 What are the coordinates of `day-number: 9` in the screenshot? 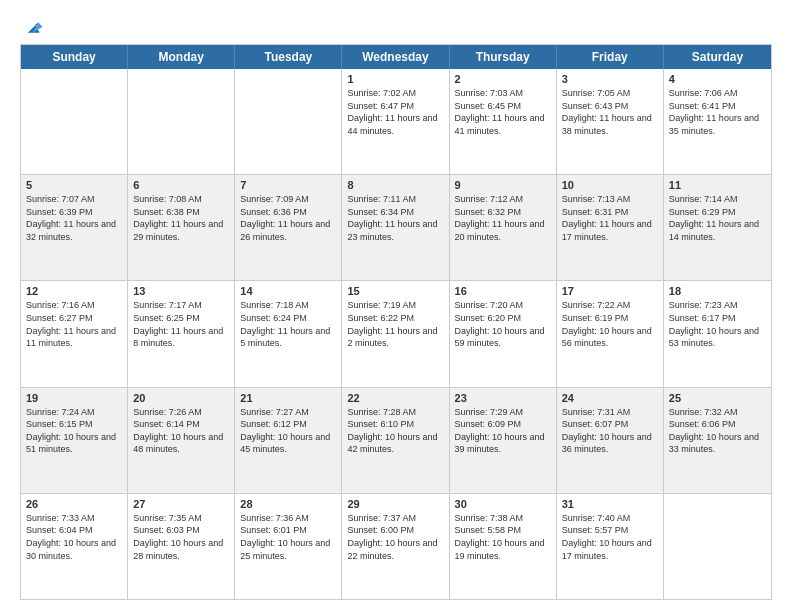 It's located at (503, 185).